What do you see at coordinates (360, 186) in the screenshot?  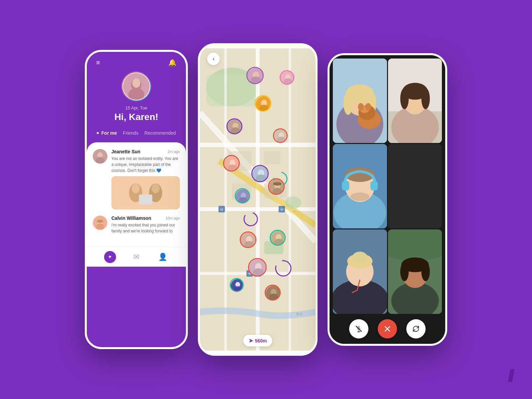 I see `video-cell-mid-left` at bounding box center [360, 186].